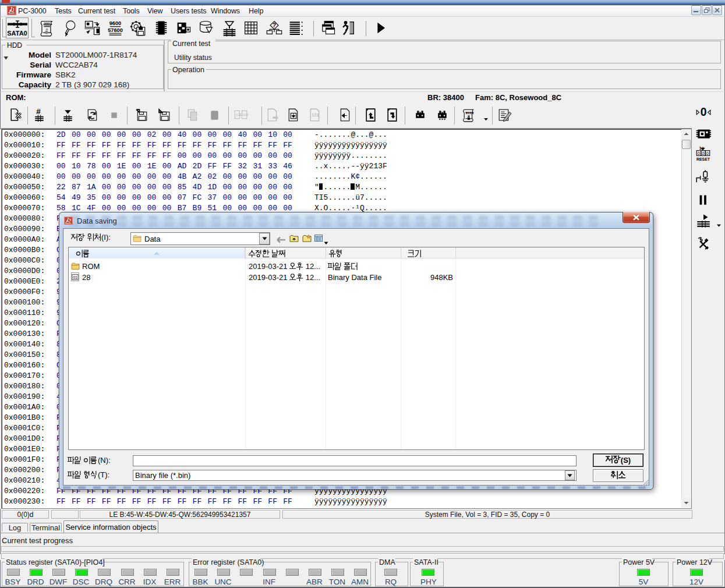 The height and width of the screenshot is (588, 725). I want to click on svg-text: 123, so click(315, 115).